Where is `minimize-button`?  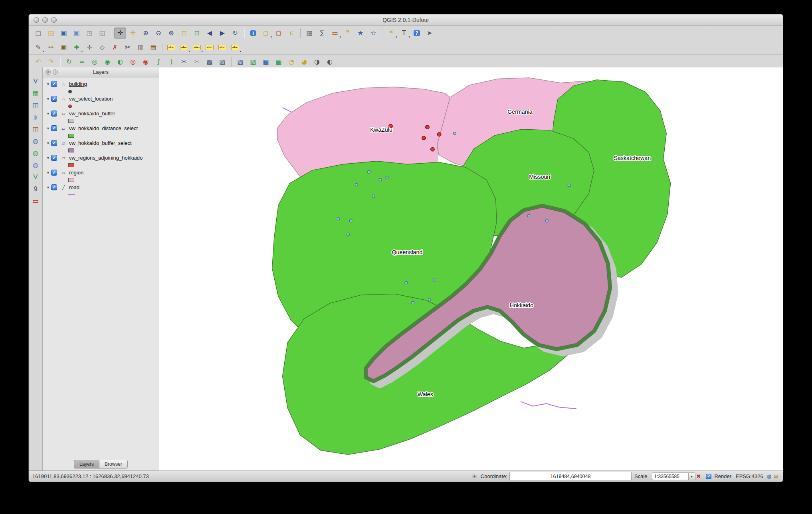
minimize-button is located at coordinates (45, 20).